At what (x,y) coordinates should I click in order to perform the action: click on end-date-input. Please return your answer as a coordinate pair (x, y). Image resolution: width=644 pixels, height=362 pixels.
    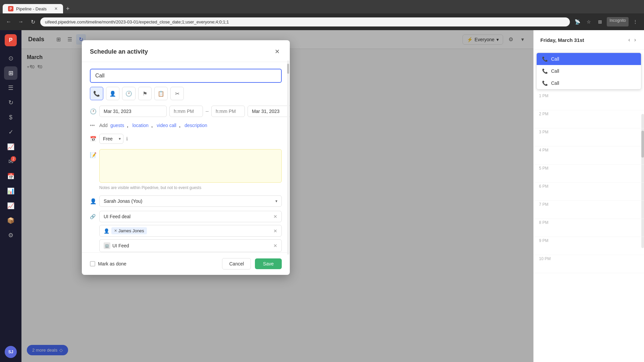
    Looking at the image, I should click on (269, 111).